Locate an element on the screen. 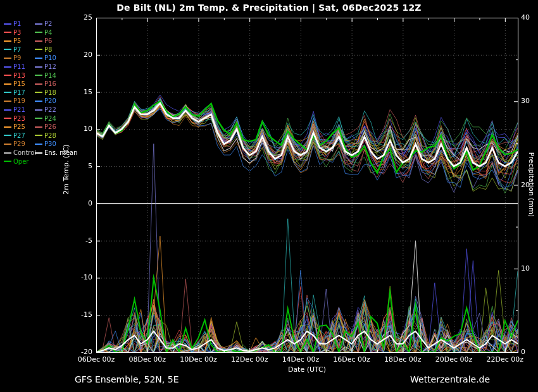 Image resolution: width=538 pixels, height=392 pixels. legend-label: P5 is located at coordinates (17, 40).